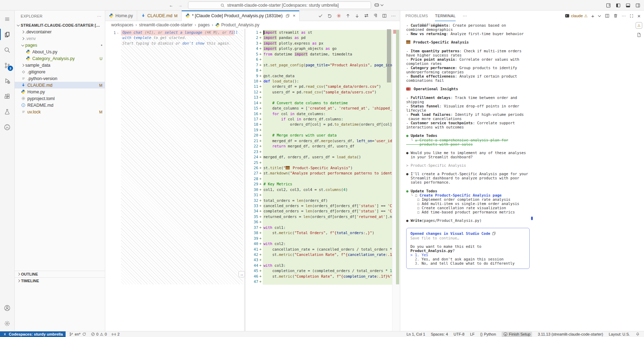  What do you see at coordinates (323, 282) in the screenshot?
I see `code-line: 47+` at bounding box center [323, 282].